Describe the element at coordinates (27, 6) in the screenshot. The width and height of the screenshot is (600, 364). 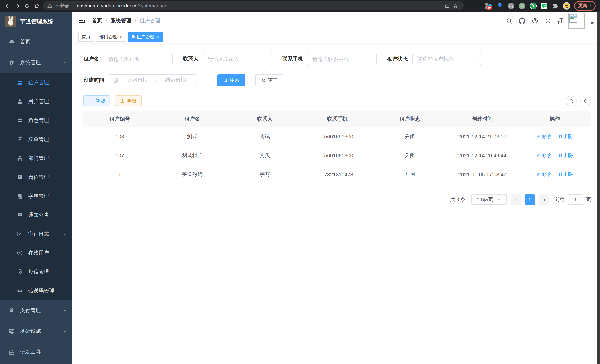
I see `reload-icon` at that location.